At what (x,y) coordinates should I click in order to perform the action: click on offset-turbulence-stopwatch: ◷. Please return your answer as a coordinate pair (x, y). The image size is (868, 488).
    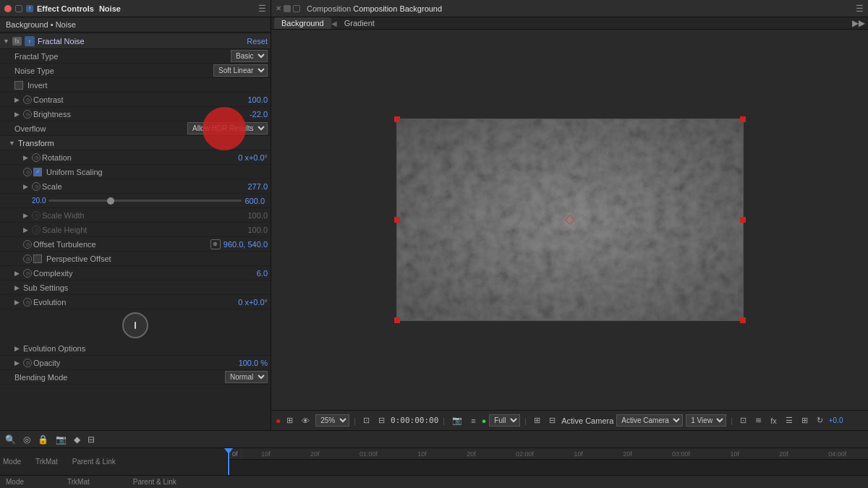
    Looking at the image, I should click on (27, 244).